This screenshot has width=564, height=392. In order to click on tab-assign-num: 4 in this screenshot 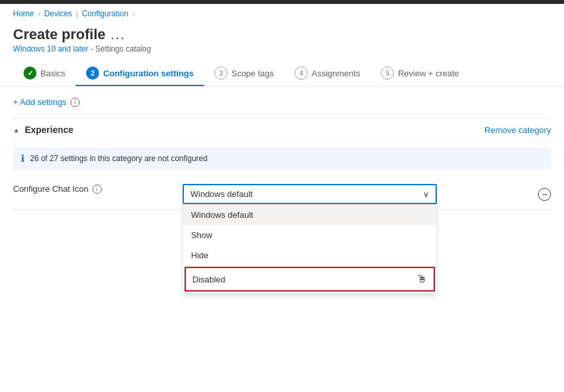, I will do `click(301, 73)`.